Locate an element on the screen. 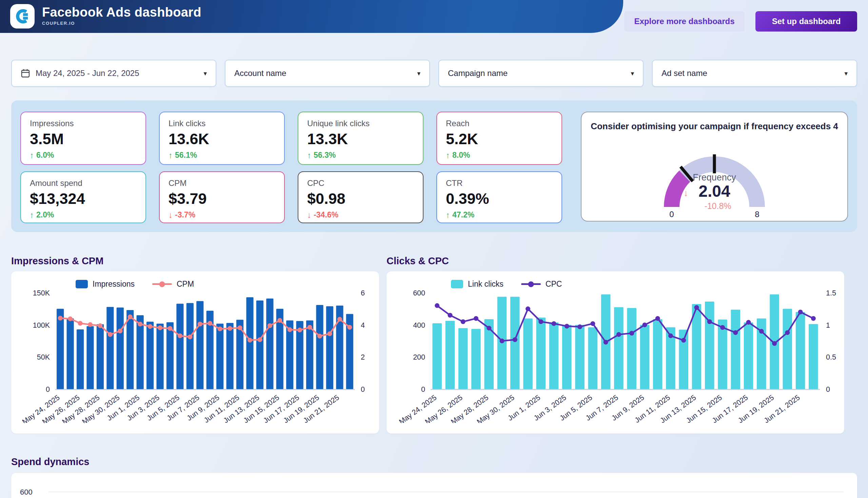  clicks-cpc-legend: Link clicks CPC is located at coordinates (647, 280).